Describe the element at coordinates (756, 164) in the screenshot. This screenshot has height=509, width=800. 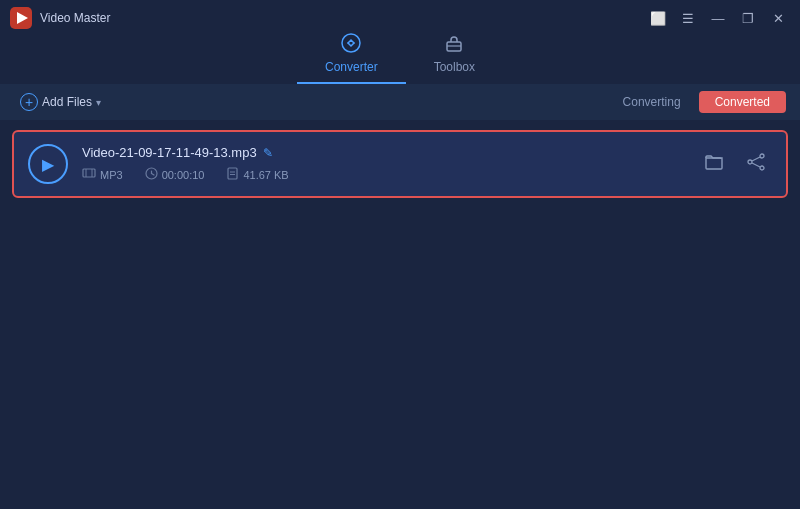
I see `share-icon` at that location.